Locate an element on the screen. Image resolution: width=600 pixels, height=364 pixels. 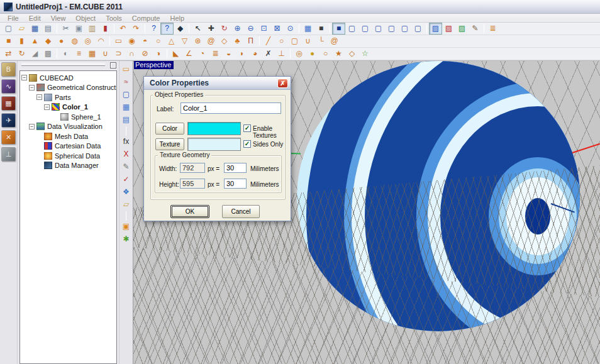
module-gray-tower-button: ⊥ is located at coordinates (9, 155).